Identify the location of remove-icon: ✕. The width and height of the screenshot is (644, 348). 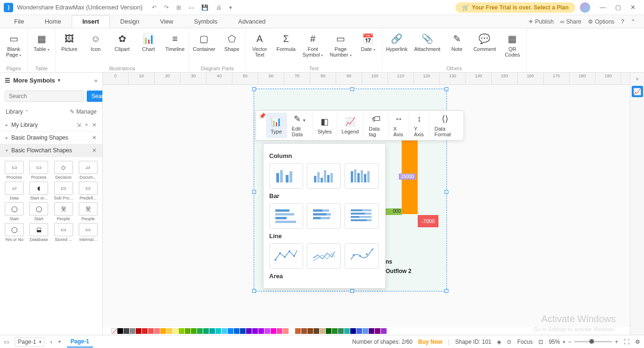
(94, 125).